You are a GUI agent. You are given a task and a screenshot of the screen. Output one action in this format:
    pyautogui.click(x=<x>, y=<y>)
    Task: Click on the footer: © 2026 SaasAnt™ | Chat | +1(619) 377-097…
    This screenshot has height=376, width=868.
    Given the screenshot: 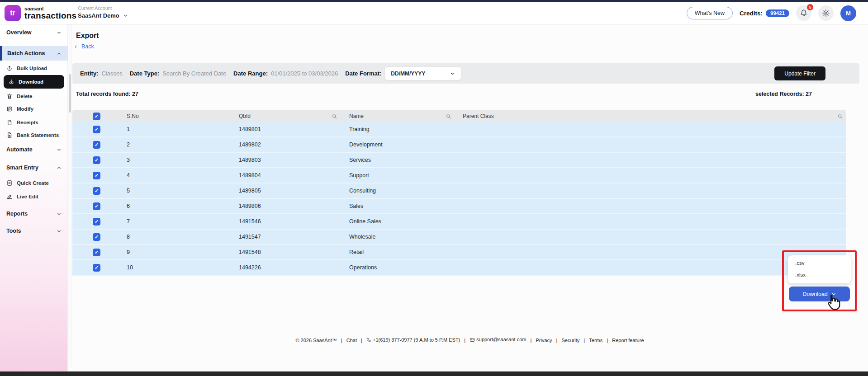 What is the action you would take?
    pyautogui.click(x=470, y=340)
    